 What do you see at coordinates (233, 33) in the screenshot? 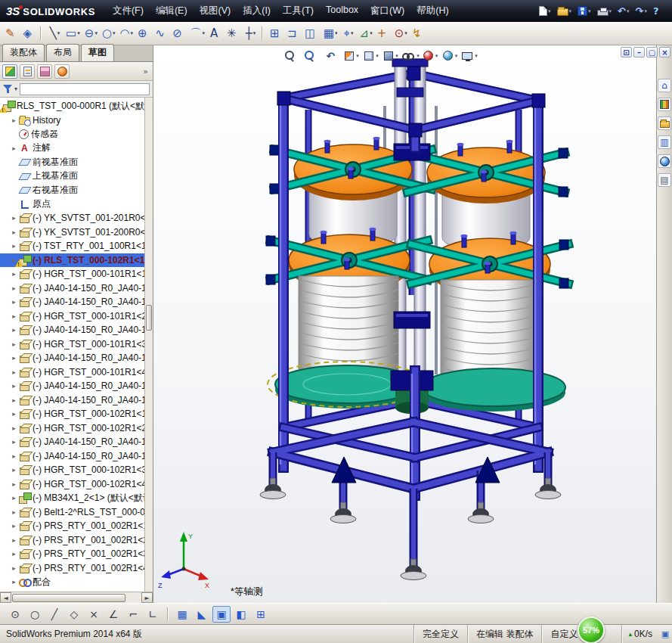
I see `point-tool-button: ✳ ▾` at bounding box center [233, 33].